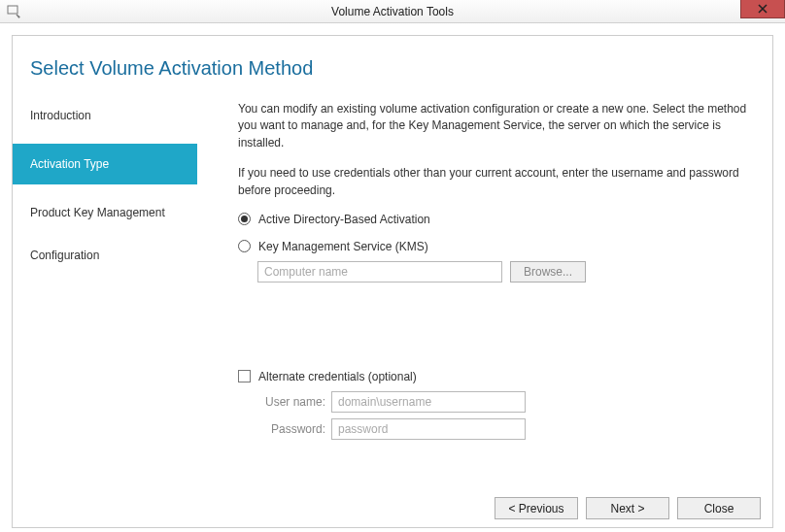  What do you see at coordinates (344, 219) in the screenshot?
I see `radio-adba-label: Active Directory-Based Activation` at bounding box center [344, 219].